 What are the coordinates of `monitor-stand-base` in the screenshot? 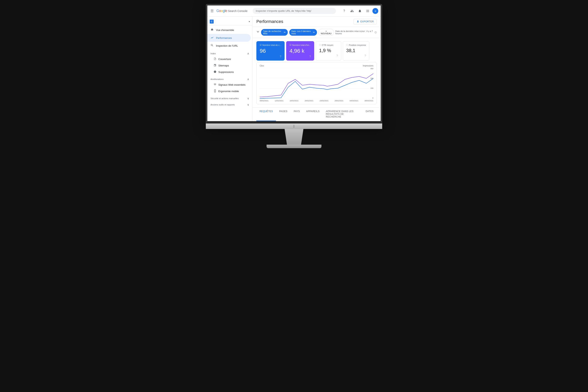 It's located at (294, 146).